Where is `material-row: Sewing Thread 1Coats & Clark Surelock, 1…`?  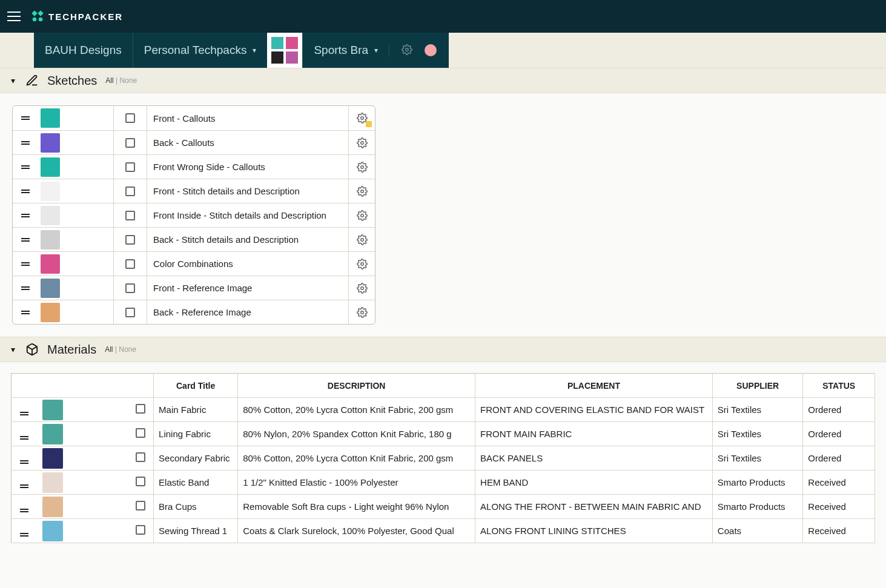
material-row: Sewing Thread 1Coats & Clark Surelock, 1… is located at coordinates (443, 531).